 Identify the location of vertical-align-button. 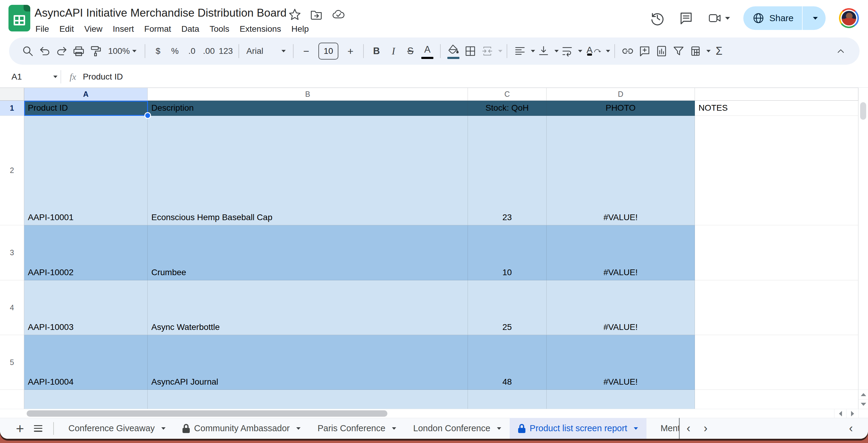
(544, 51).